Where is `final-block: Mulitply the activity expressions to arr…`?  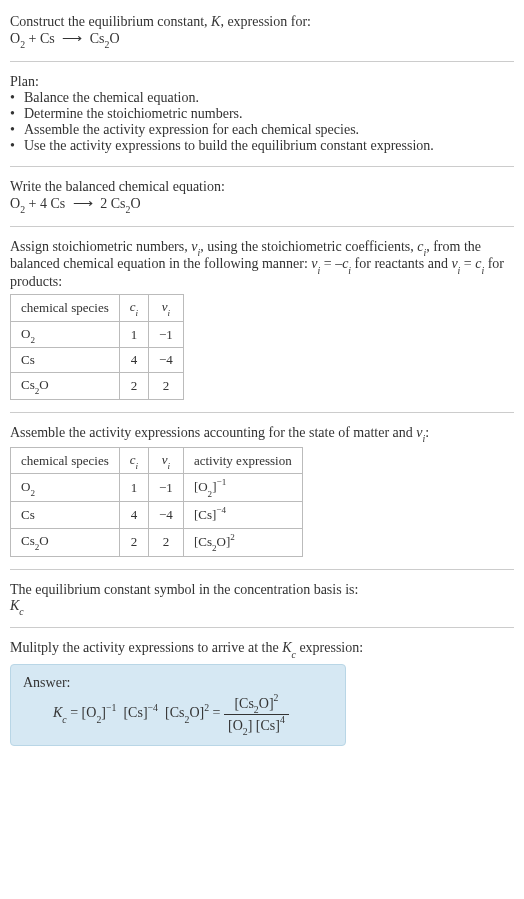 final-block: Mulitply the activity expressions to arr… is located at coordinates (262, 693).